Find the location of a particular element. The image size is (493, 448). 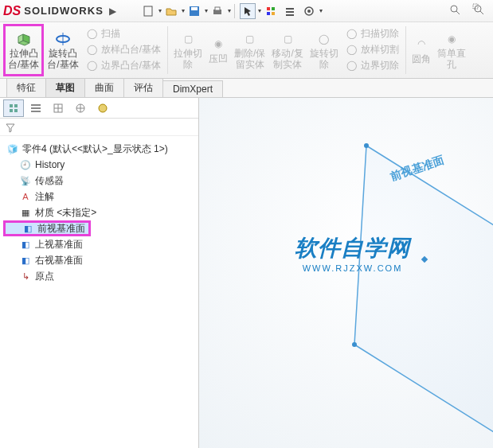

tree-origin: ↳原点 is located at coordinates (99, 276).